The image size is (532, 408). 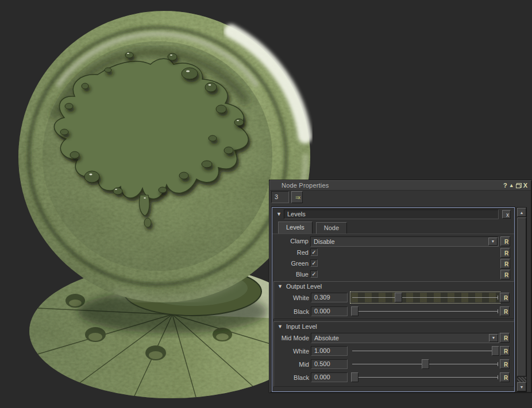 What do you see at coordinates (504, 378) in the screenshot?
I see `input-black-reset-button: R` at bounding box center [504, 378].